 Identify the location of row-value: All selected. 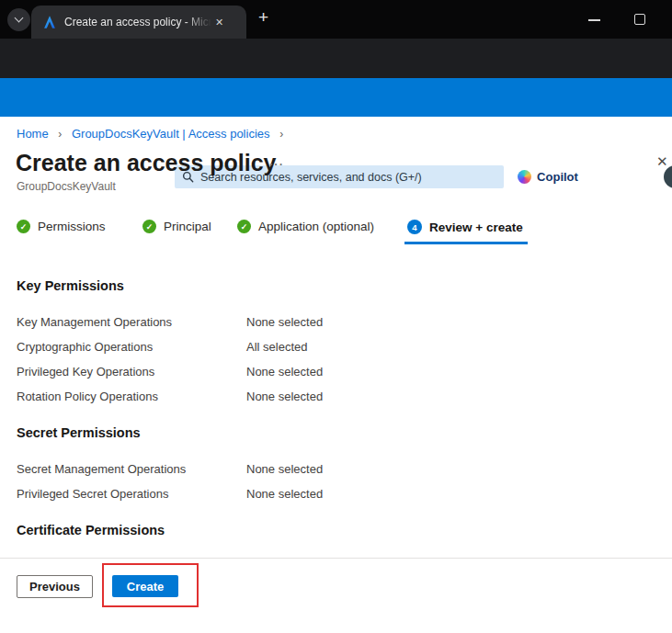
(277, 347).